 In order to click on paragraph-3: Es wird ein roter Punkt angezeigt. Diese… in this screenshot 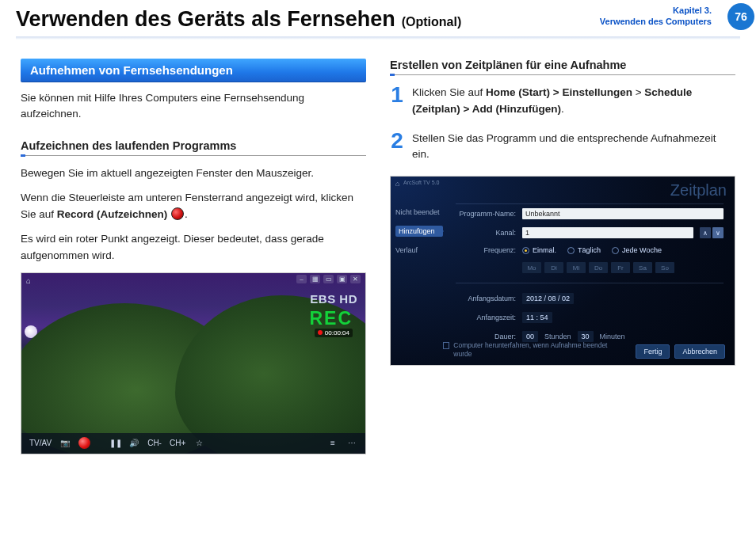, I will do `click(193, 248)`.